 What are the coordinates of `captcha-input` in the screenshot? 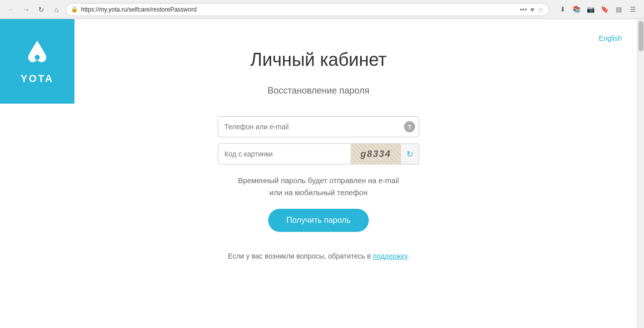 It's located at (284, 154).